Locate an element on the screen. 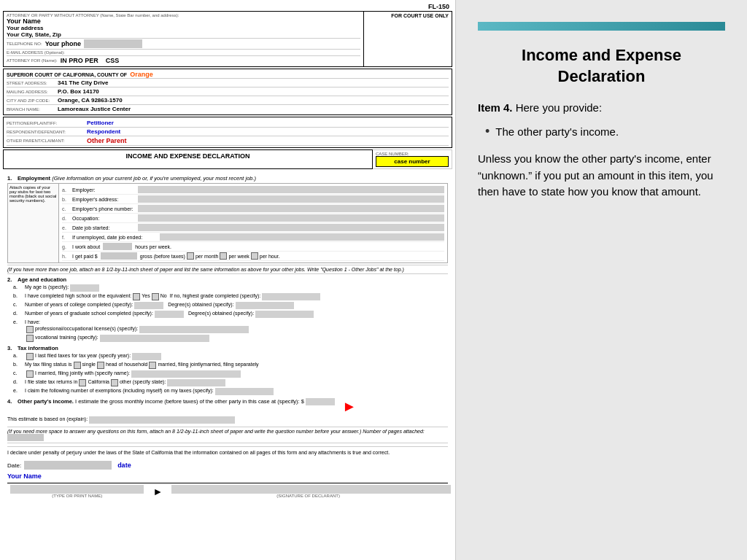  professional-checkbox is located at coordinates (30, 330).